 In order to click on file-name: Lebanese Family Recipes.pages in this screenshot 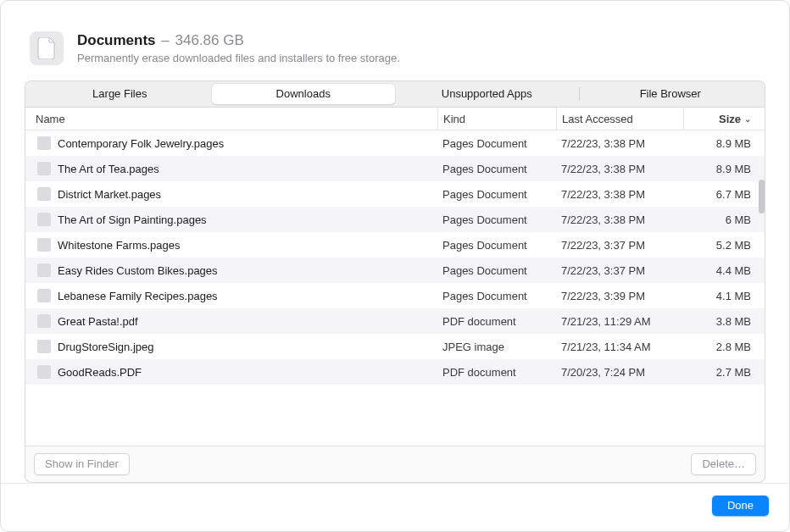, I will do `click(137, 296)`.